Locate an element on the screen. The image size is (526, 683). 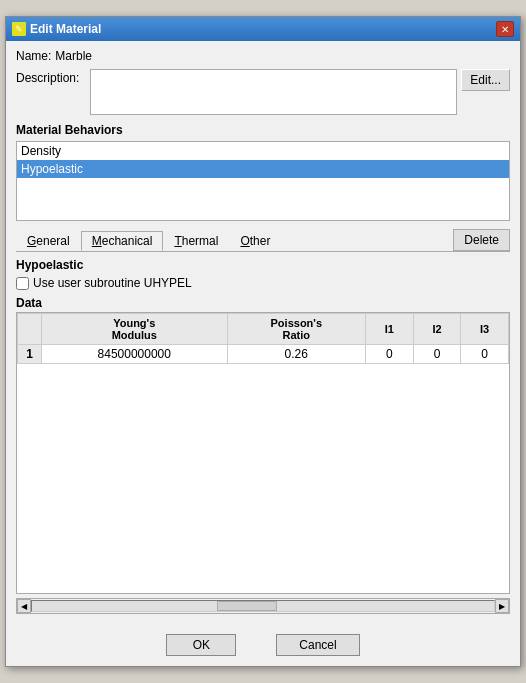
tabs-row: General Mechanical Thermal Other Delete is located at coordinates (263, 240).